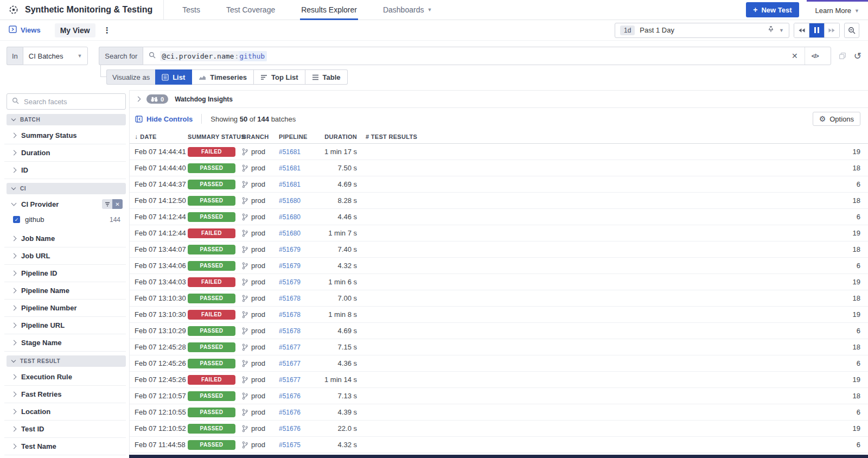  I want to click on visualize-option-list: List, so click(174, 77).